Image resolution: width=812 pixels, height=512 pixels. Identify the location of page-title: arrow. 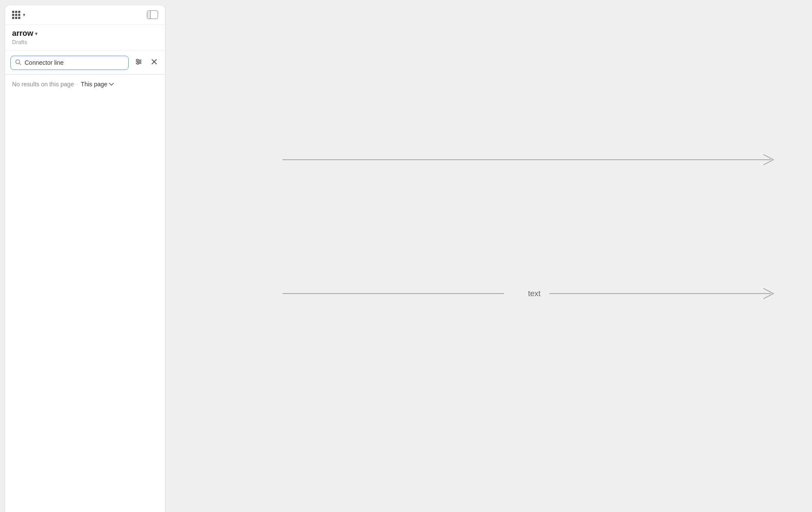
(22, 34).